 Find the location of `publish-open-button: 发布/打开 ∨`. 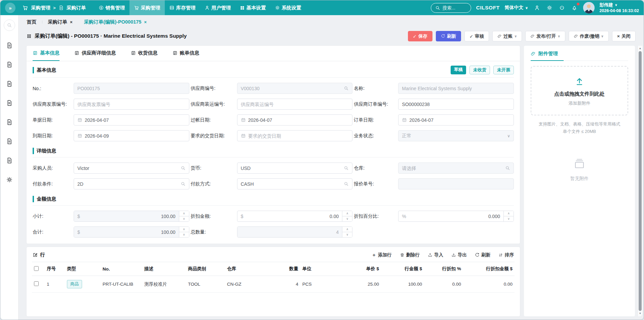

publish-open-button: 发布/打开 ∨ is located at coordinates (545, 36).